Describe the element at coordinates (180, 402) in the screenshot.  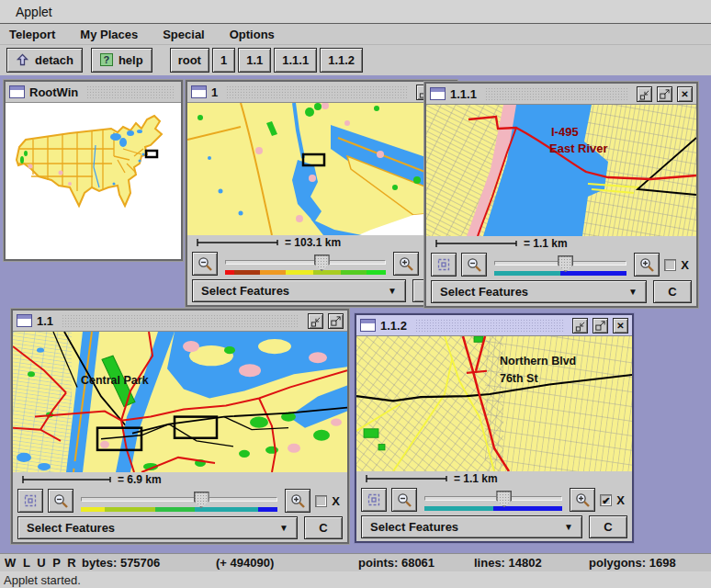
I see `window-1-1-map-canvas: Central Park` at that location.